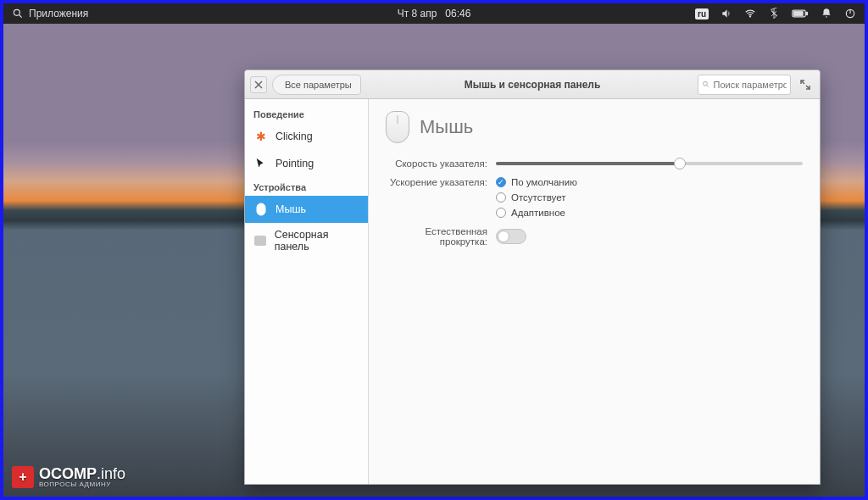  Describe the element at coordinates (850, 14) in the screenshot. I see `power-icon` at that location.